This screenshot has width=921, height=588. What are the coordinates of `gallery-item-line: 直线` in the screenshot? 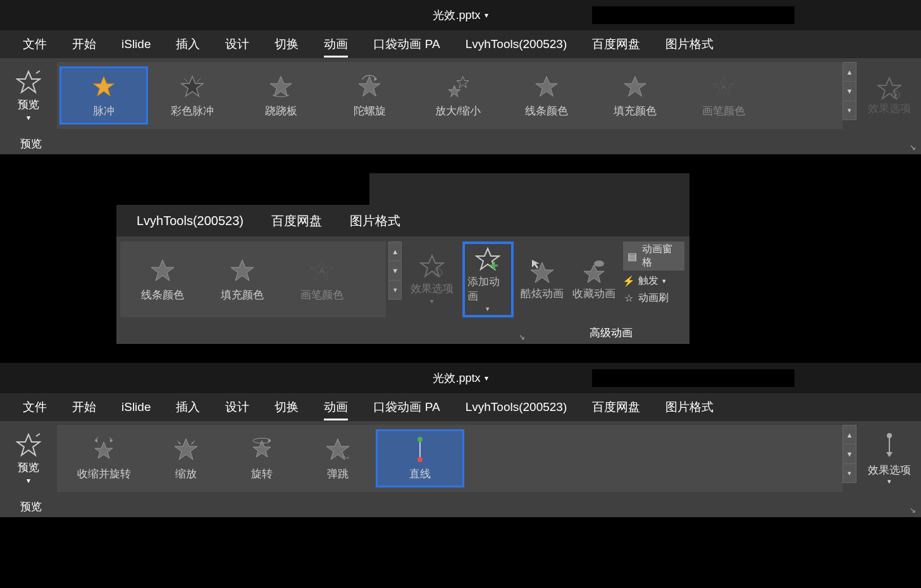 It's located at (420, 458).